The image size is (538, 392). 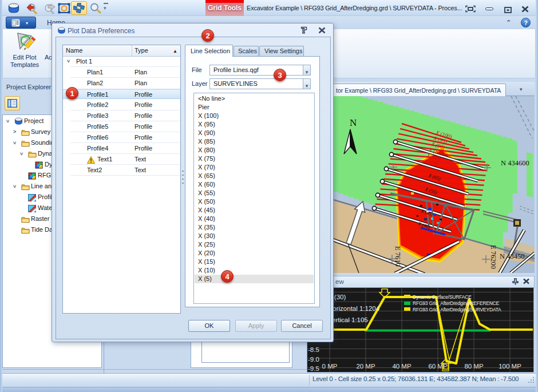 I want to click on svg-text: Dynamic Surface/SURFACE, so click(x=442, y=297).